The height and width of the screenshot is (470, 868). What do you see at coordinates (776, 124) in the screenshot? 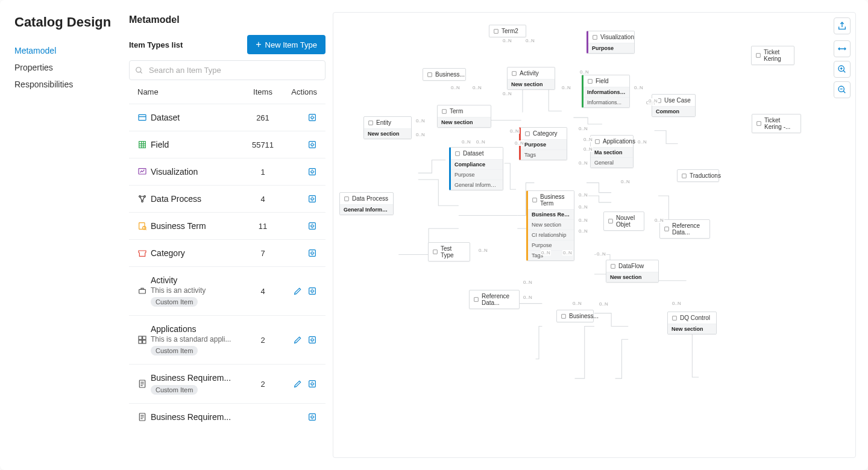
I see `diagram-node-ticketkering2: Ticket Kering -...` at bounding box center [776, 124].